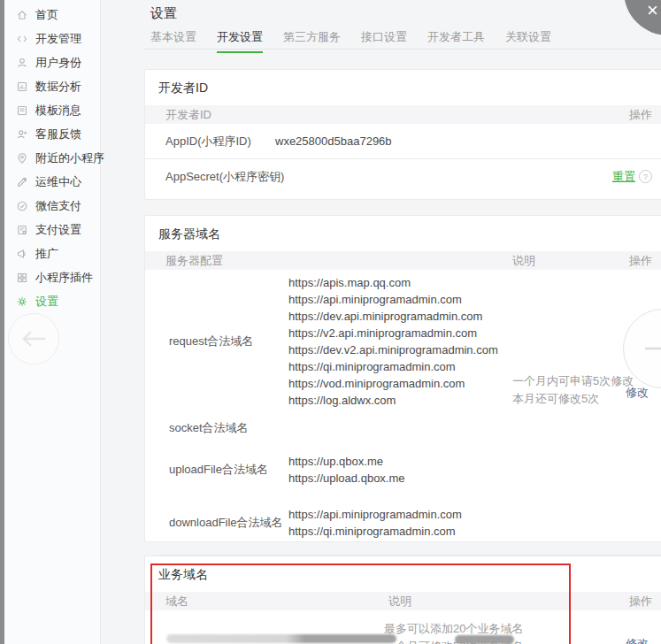 This screenshot has height=644, width=661. What do you see at coordinates (653, 11) in the screenshot?
I see `close-icon: ×` at bounding box center [653, 11].